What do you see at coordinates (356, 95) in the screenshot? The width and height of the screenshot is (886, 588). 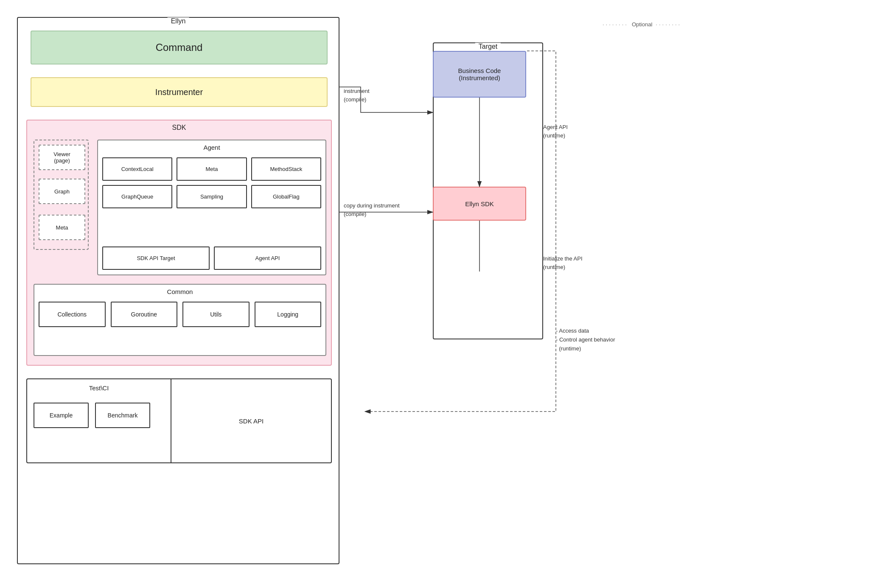 I see `instrument-label: instrument(compile)` at bounding box center [356, 95].